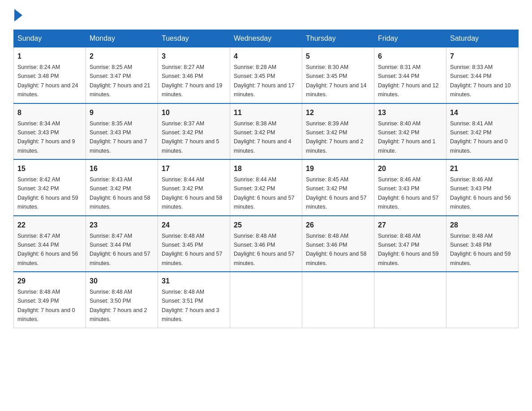  What do you see at coordinates (194, 281) in the screenshot?
I see `day-number: 31` at bounding box center [194, 281].